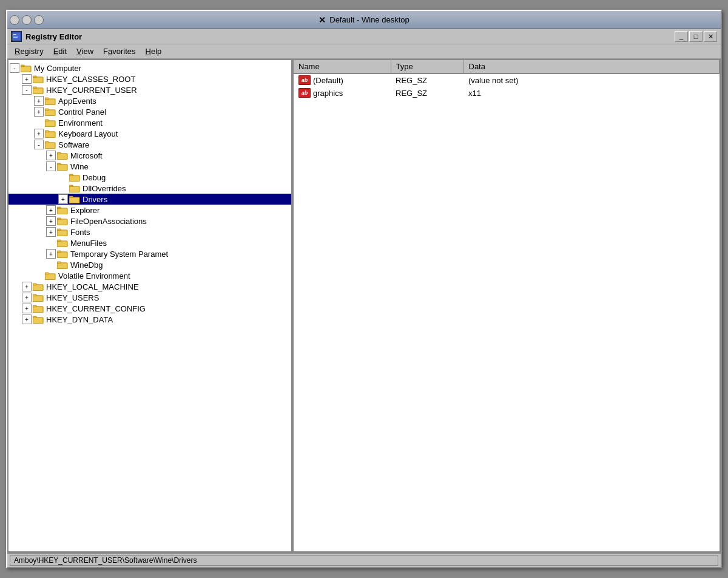 The height and width of the screenshot is (578, 728). I want to click on expander-explorer: +, so click(51, 210).